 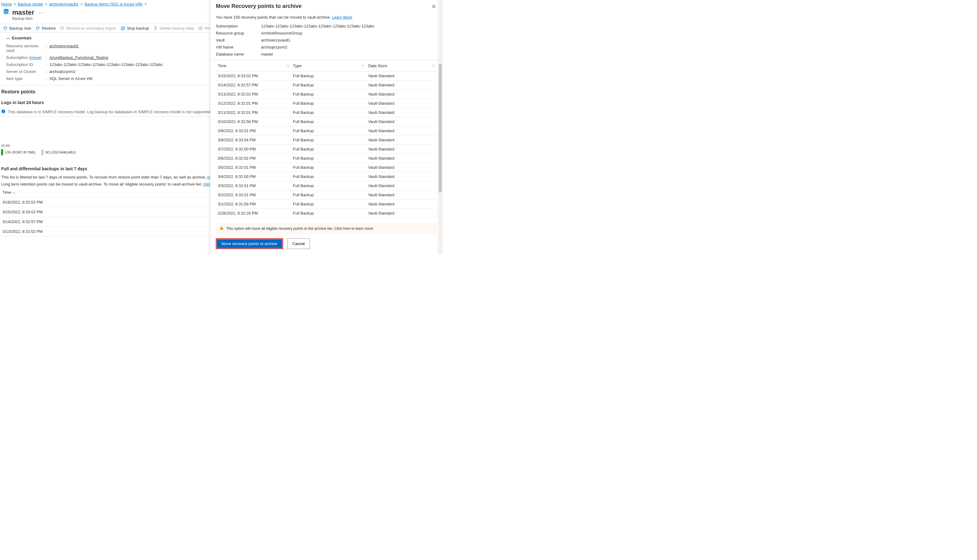 I want to click on item-type-value: SQL Server in Azure VM, so click(x=71, y=78).